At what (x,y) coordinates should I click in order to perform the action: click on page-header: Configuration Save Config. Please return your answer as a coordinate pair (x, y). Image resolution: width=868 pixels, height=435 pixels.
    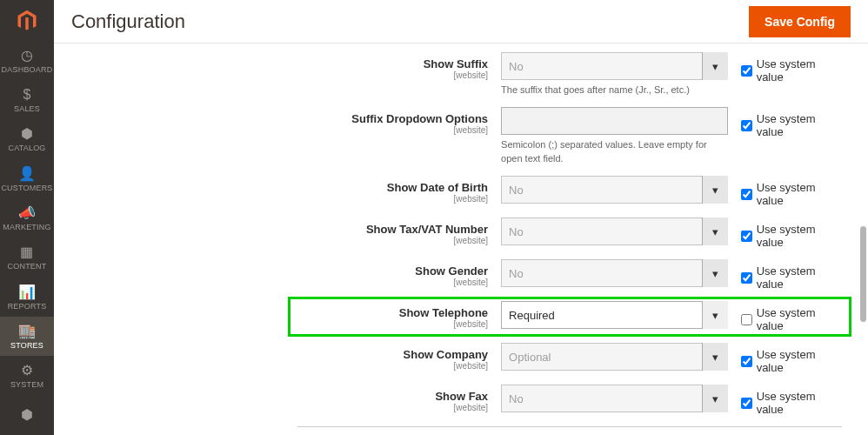
    Looking at the image, I should click on (461, 22).